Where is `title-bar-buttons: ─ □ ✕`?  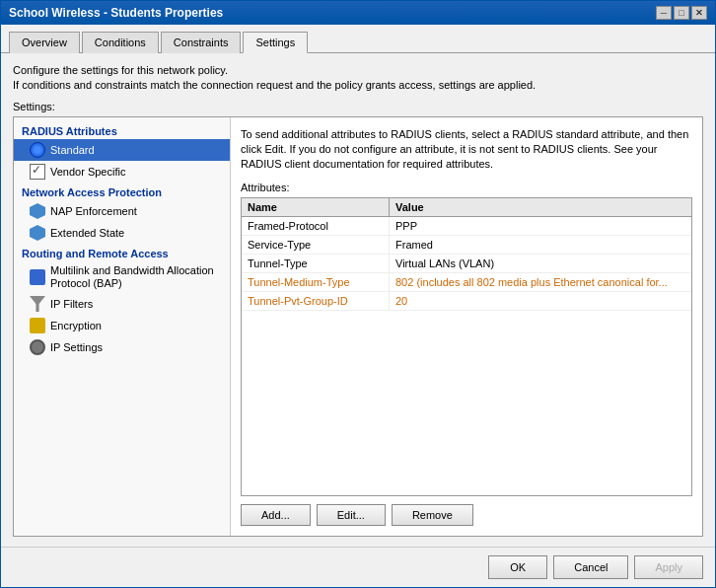
title-bar-buttons: ─ □ ✕ is located at coordinates (681, 13).